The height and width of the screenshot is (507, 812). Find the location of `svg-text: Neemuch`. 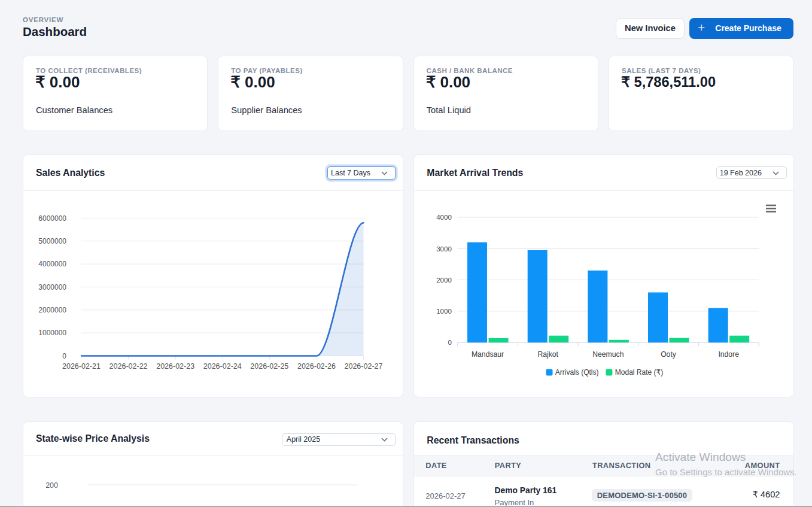

svg-text: Neemuch is located at coordinates (609, 354).